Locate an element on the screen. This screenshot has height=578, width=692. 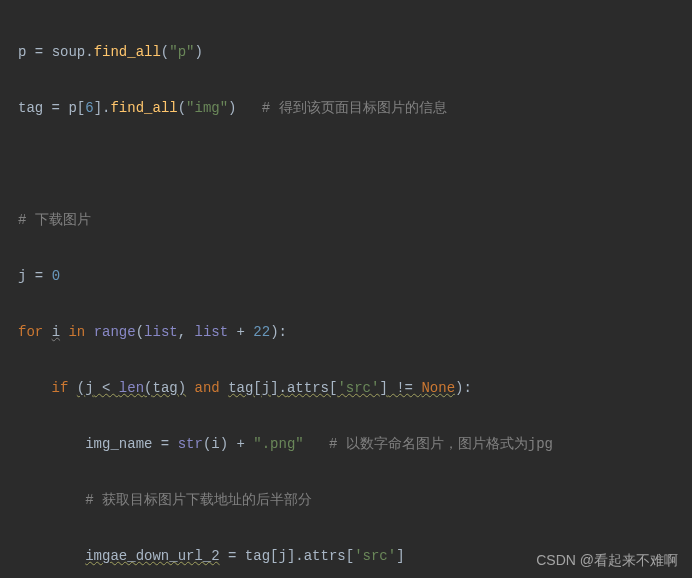
code-line-6: for i in range(list, list + 22): is located at coordinates (355, 332).